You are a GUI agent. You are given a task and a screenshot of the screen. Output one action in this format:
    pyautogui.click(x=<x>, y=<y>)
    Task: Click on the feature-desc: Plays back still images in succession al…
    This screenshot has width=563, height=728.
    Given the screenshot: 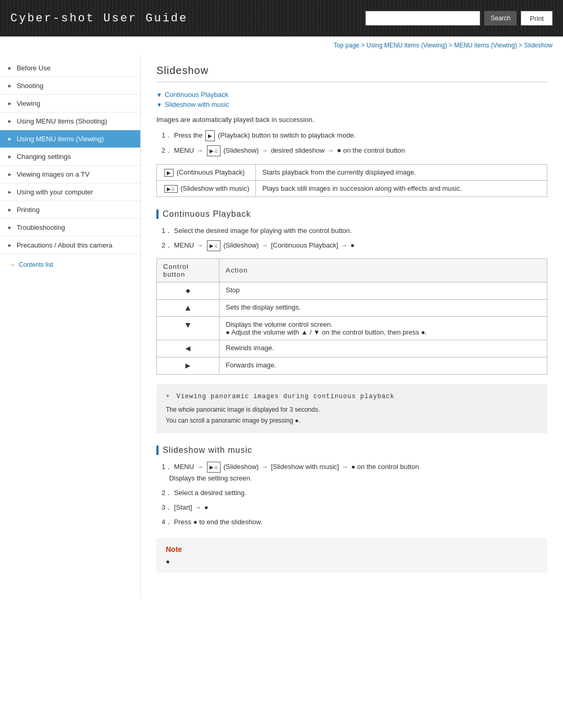 What is the action you would take?
    pyautogui.click(x=401, y=189)
    